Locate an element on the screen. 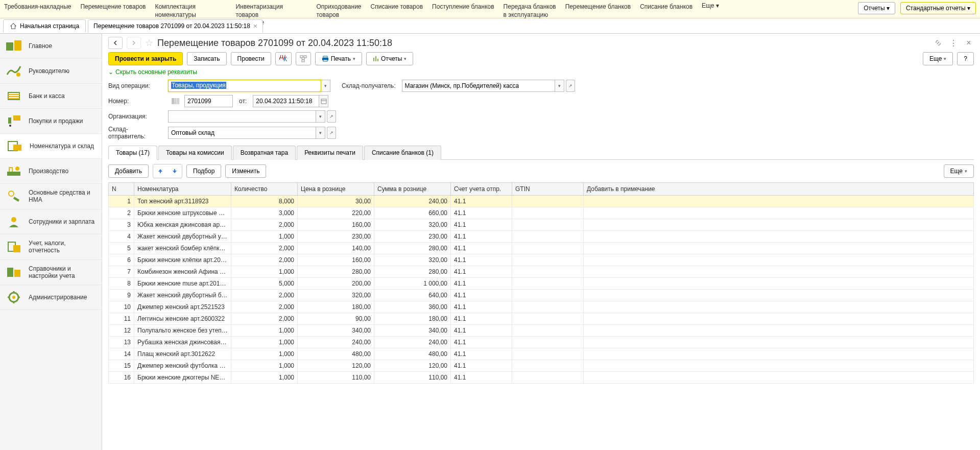 The height and width of the screenshot is (450, 980). from-label: от: is located at coordinates (243, 101).